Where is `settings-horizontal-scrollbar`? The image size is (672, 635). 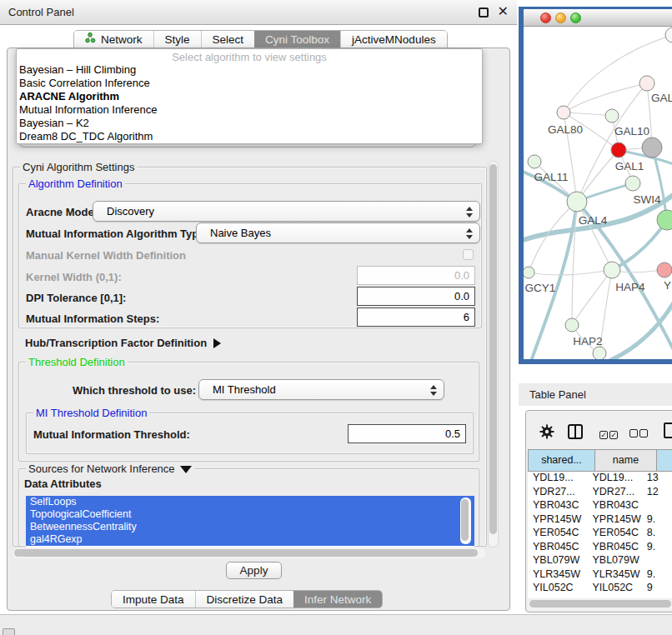 settings-horizontal-scrollbar is located at coordinates (248, 553).